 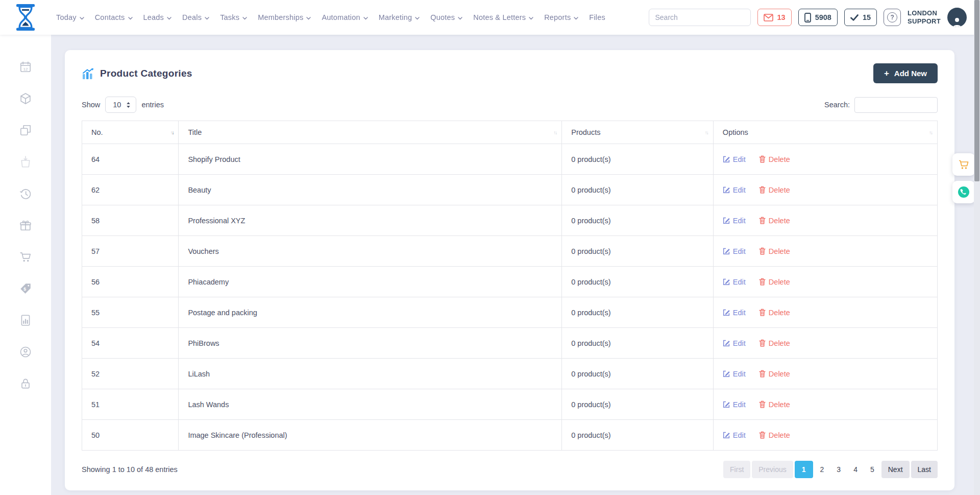 What do you see at coordinates (872, 469) in the screenshot?
I see `pagination-5: 5` at bounding box center [872, 469].